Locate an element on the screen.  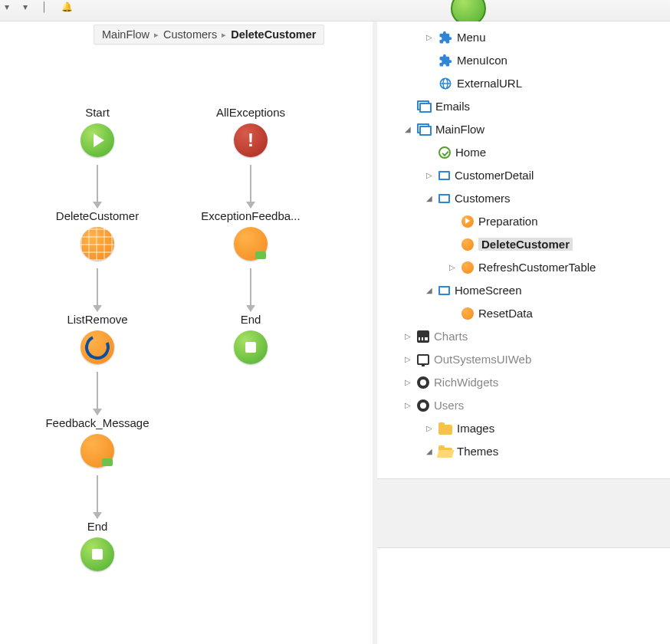
loop-icon is located at coordinates (97, 347).